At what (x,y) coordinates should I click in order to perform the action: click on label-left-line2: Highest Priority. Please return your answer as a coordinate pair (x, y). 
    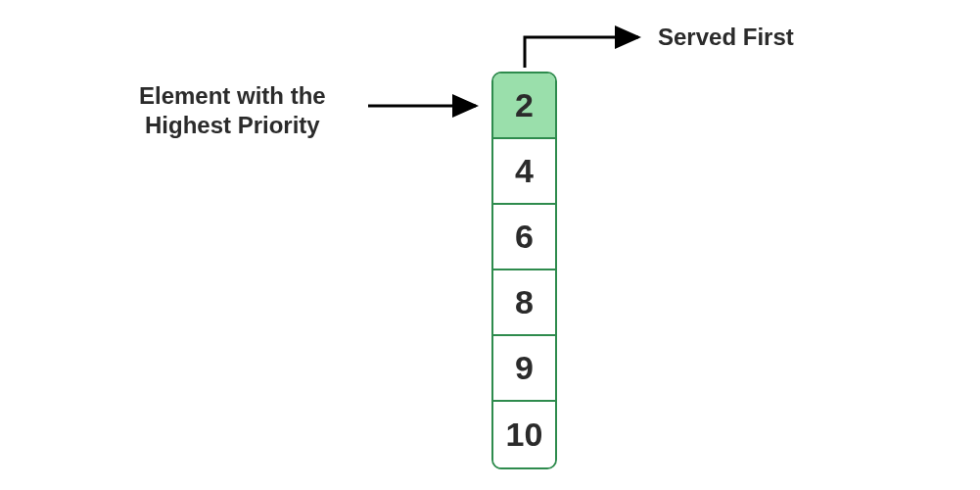
    Looking at the image, I should click on (233, 125).